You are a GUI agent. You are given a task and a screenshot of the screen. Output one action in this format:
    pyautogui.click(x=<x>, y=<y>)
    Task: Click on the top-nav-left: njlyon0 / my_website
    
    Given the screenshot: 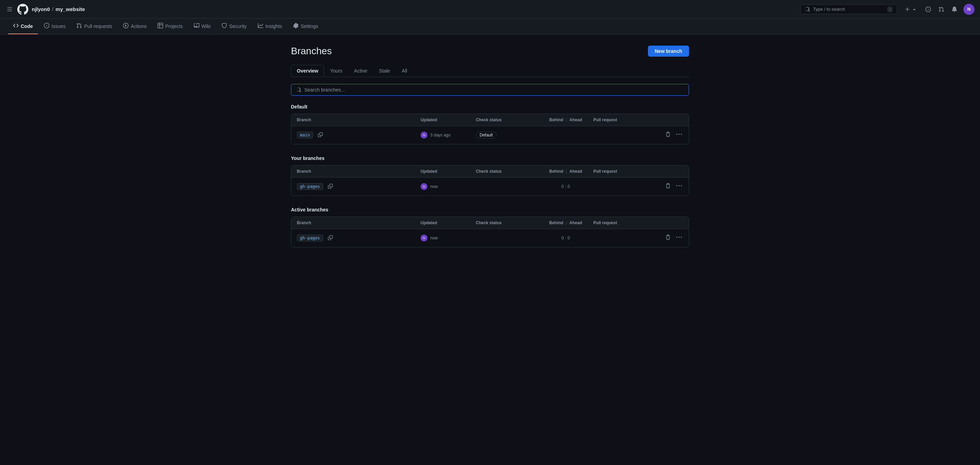 What is the action you would take?
    pyautogui.click(x=400, y=9)
    